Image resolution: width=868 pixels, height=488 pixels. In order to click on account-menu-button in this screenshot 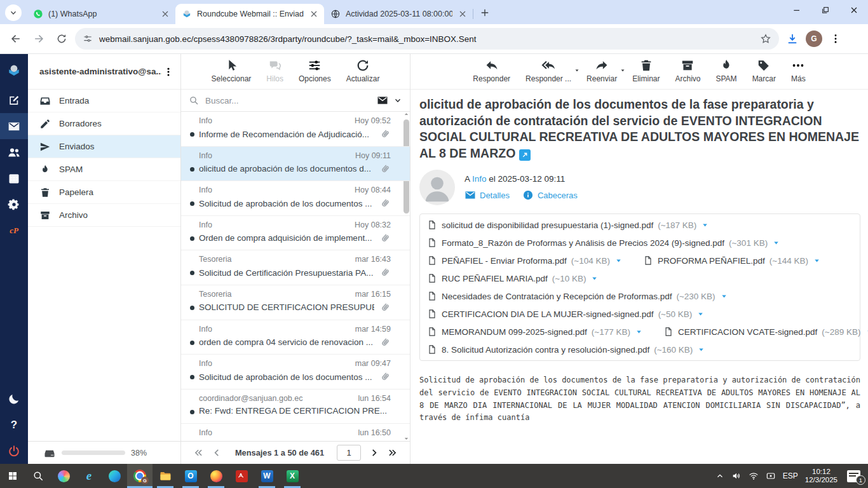, I will do `click(168, 72)`.